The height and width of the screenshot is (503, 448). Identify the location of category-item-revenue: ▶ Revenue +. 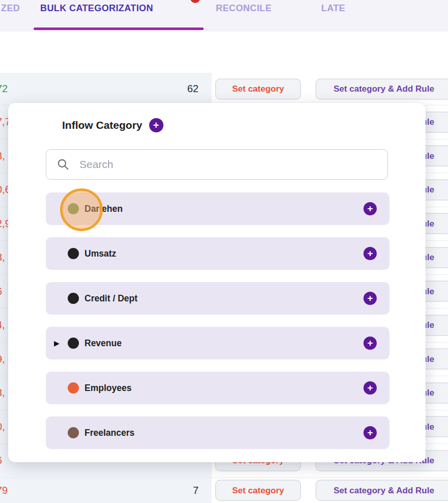
(218, 343).